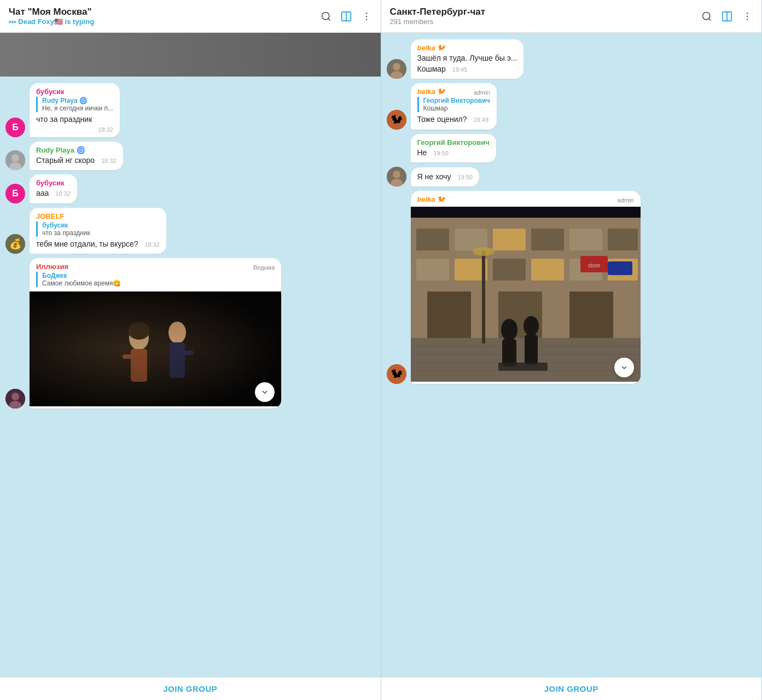 Image resolution: width=762 pixels, height=700 pixels. Describe the element at coordinates (165, 16) in the screenshot. I see `left-header-info: Чат "Моя Москва" ••• Dead Foxy🇺🇸 is typi…` at that location.